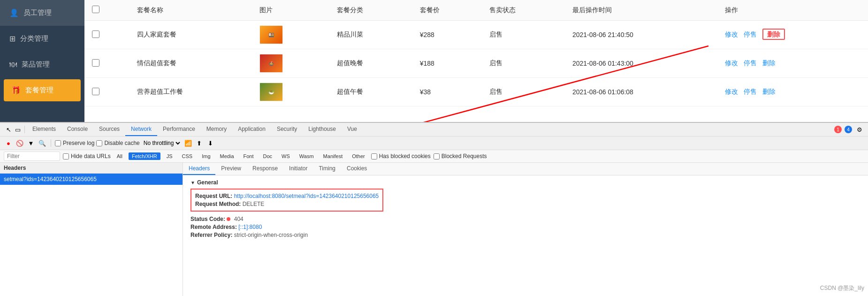  I want to click on filter-other: Other, so click(358, 156).